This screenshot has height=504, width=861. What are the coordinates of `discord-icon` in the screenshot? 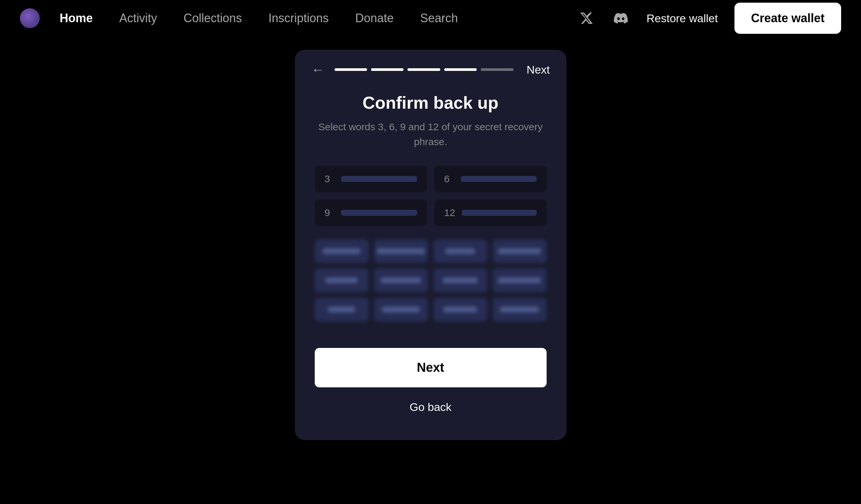 It's located at (621, 18).